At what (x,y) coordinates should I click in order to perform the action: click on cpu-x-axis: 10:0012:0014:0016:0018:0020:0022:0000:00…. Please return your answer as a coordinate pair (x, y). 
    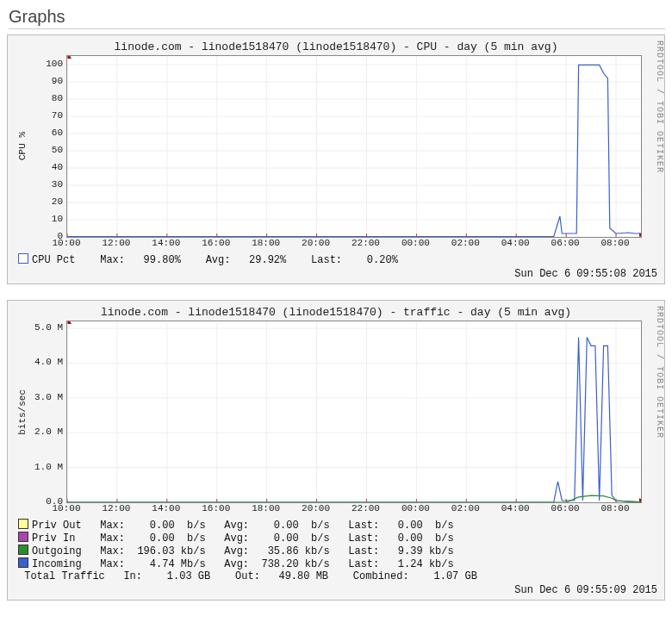
    Looking at the image, I should click on (353, 244).